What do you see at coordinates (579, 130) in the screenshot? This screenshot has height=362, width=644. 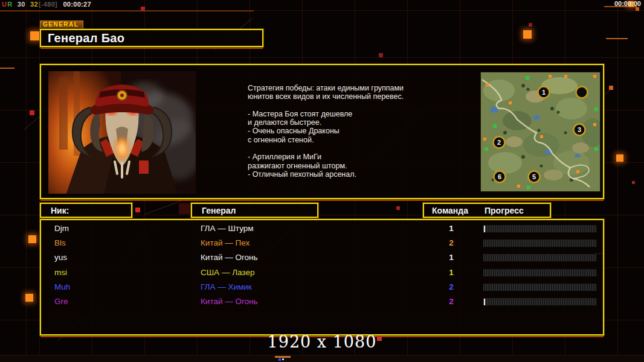 I see `start-position-number: 3` at bounding box center [579, 130].